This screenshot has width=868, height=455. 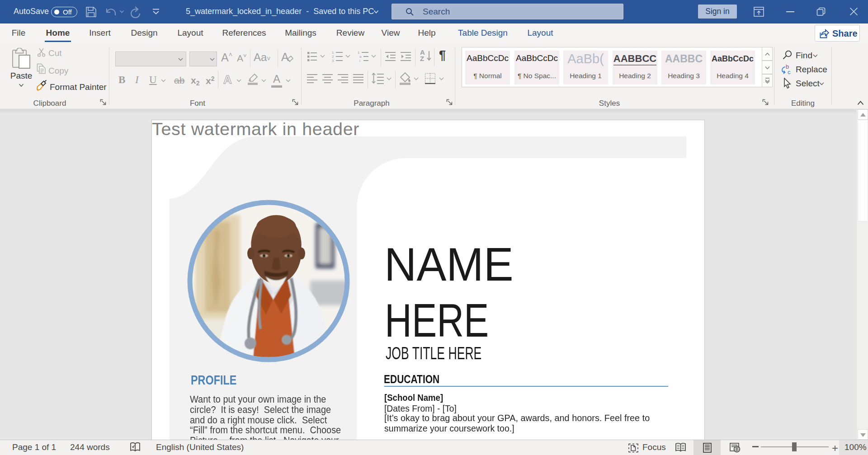 I want to click on svg-text: a, so click(x=361, y=57).